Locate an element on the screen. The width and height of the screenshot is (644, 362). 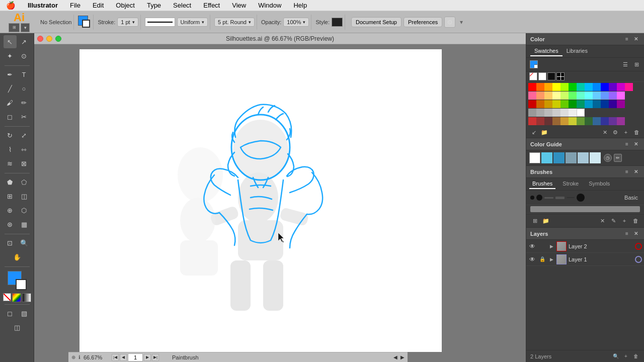
menu-illustrator: Illustrator is located at coordinates (43, 5).